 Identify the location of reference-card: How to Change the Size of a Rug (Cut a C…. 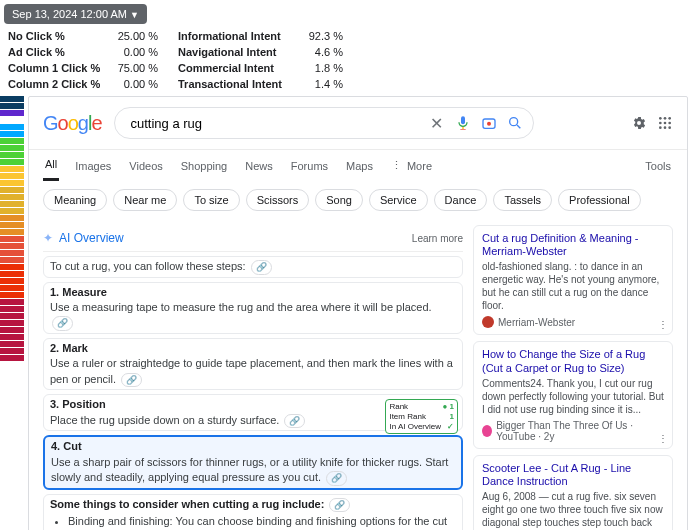
(573, 394).